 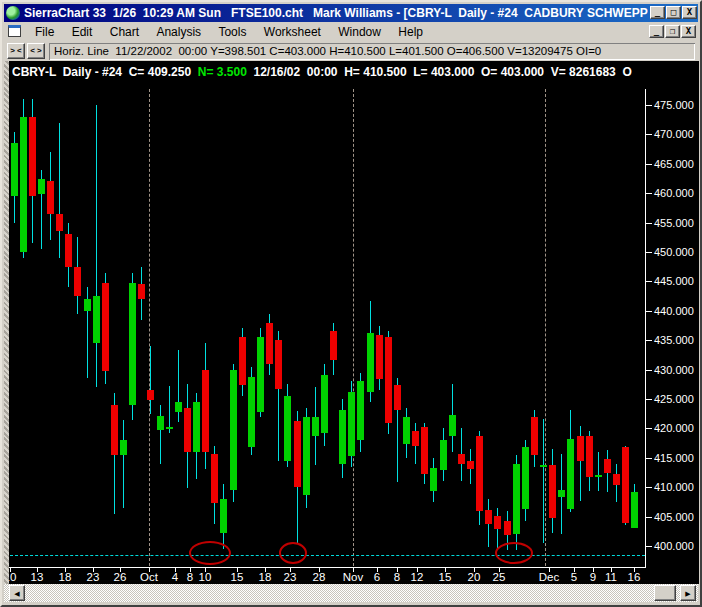 I want to click on candle-68-body, so click(x=634, y=510).